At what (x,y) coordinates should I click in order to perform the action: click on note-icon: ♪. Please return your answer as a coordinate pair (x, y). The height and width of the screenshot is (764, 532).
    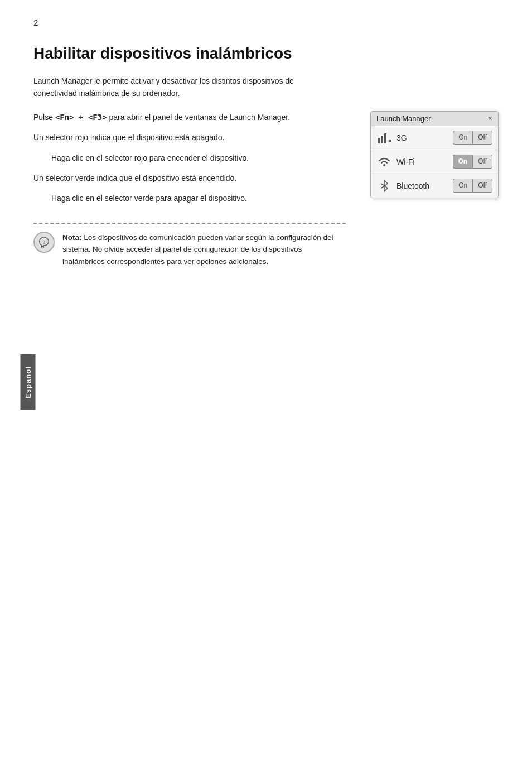
    Looking at the image, I should click on (44, 242).